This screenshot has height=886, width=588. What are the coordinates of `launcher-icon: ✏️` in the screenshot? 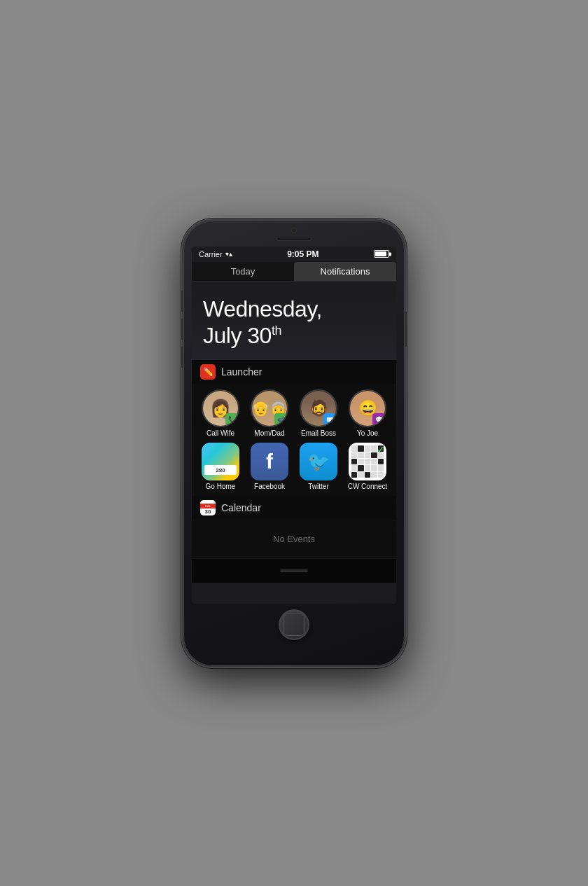 It's located at (208, 372).